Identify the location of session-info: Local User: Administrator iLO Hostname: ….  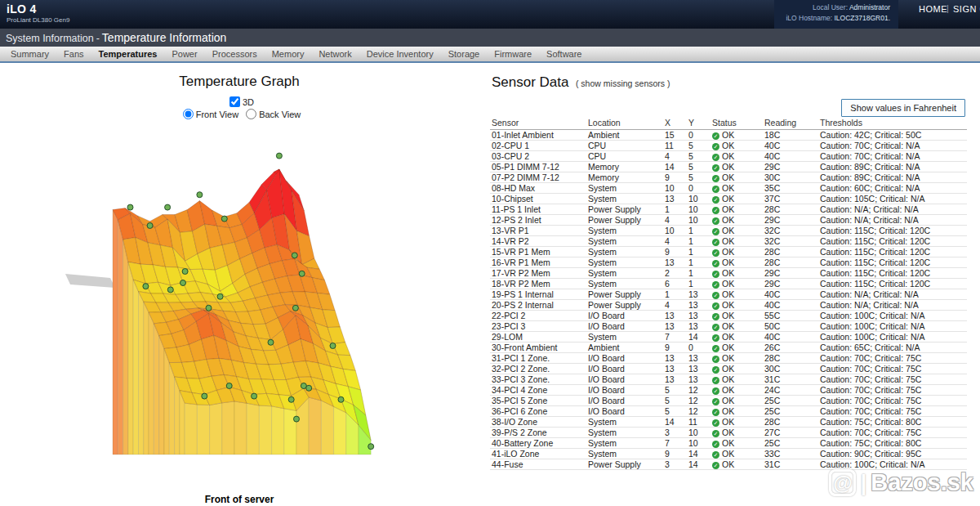
(836, 15).